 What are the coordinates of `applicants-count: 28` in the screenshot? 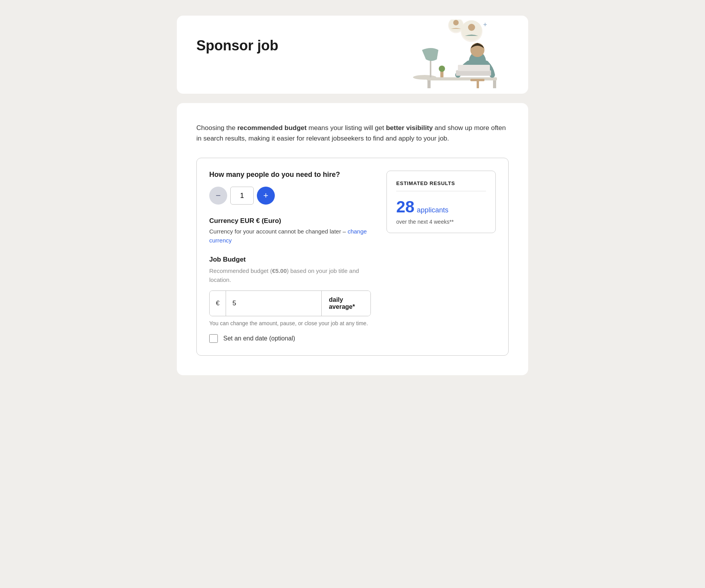 It's located at (405, 207).